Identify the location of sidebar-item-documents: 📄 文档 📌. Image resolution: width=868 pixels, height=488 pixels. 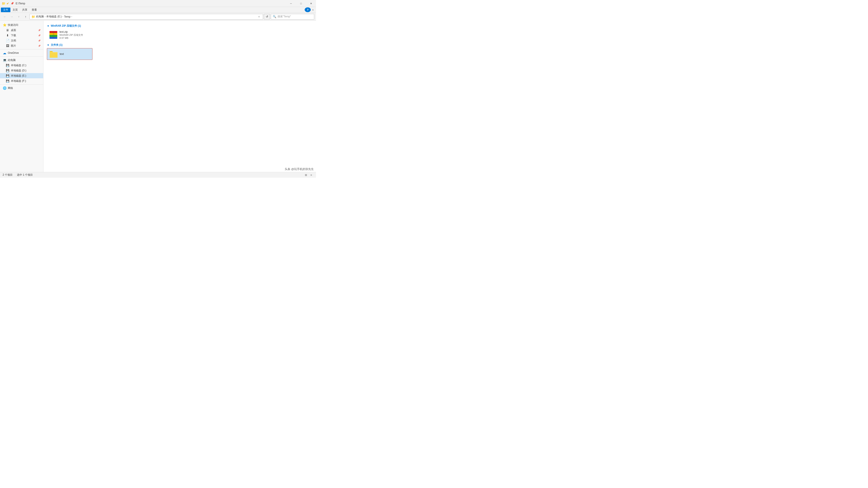
(22, 40).